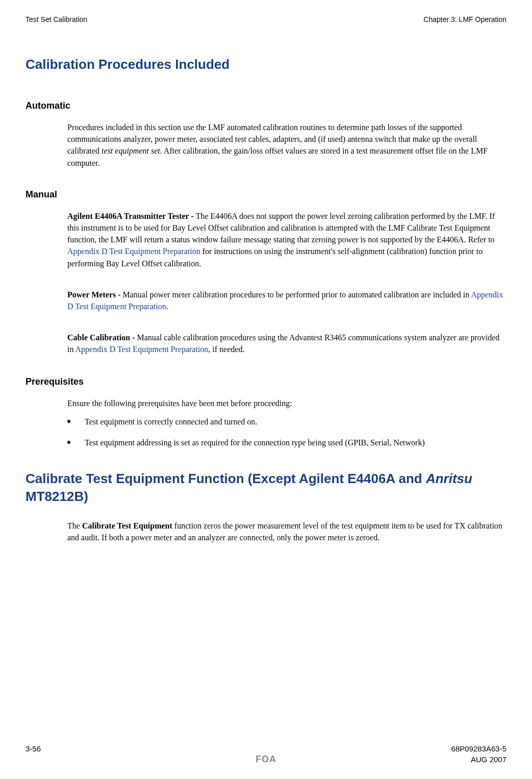 The image size is (532, 779). I want to click on footer-top-row: 3-56 68P09283A63-5, so click(266, 749).